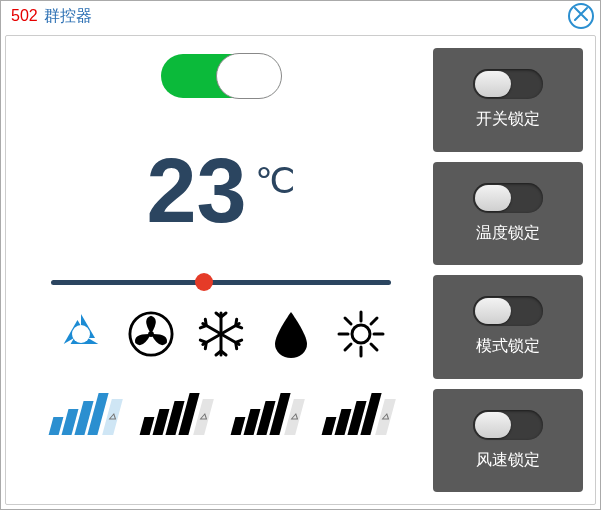 Image resolution: width=601 pixels, height=510 pixels. Describe the element at coordinates (508, 100) in the screenshot. I see `lock-power: 开关锁定` at that location.